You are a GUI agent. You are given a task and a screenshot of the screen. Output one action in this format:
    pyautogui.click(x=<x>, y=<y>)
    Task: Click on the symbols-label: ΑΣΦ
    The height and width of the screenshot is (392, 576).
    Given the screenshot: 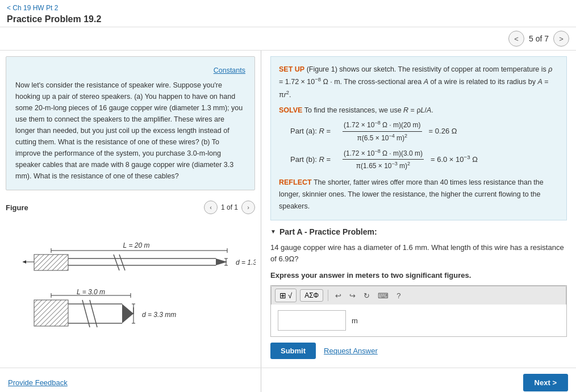 What is the action you would take?
    pyautogui.click(x=311, y=295)
    